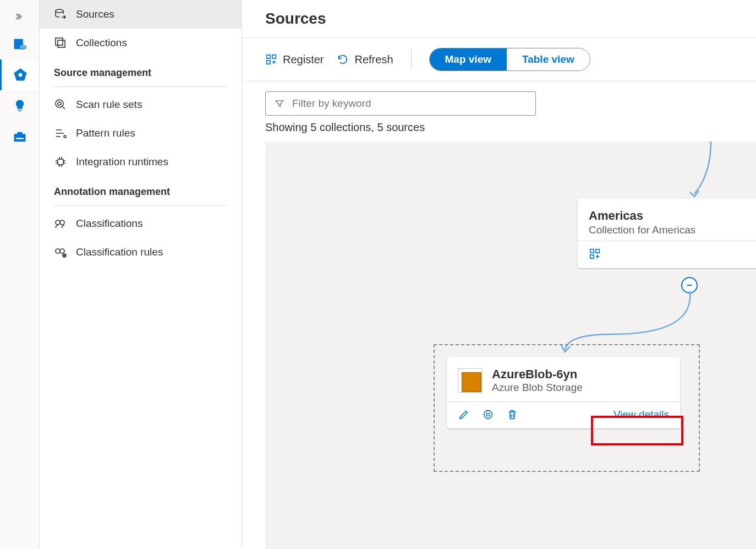  I want to click on collection-title: Americas, so click(672, 216).